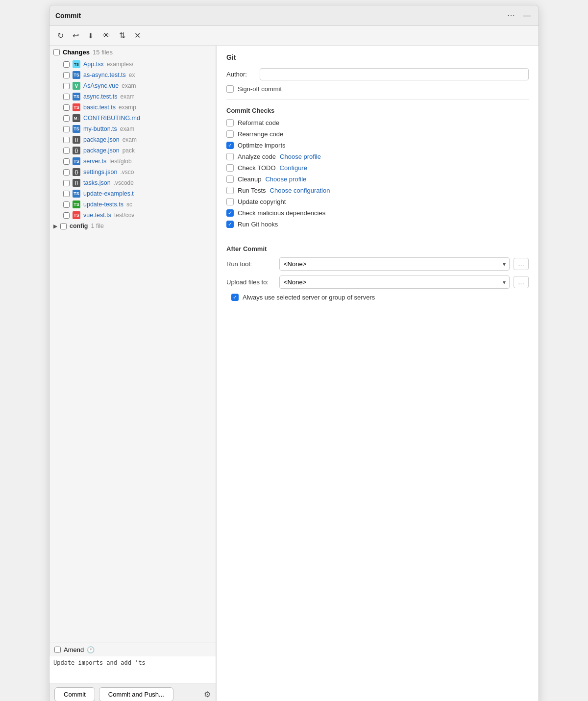 The width and height of the screenshot is (588, 701). I want to click on list-item: TS server.ts test/glob, so click(132, 161).